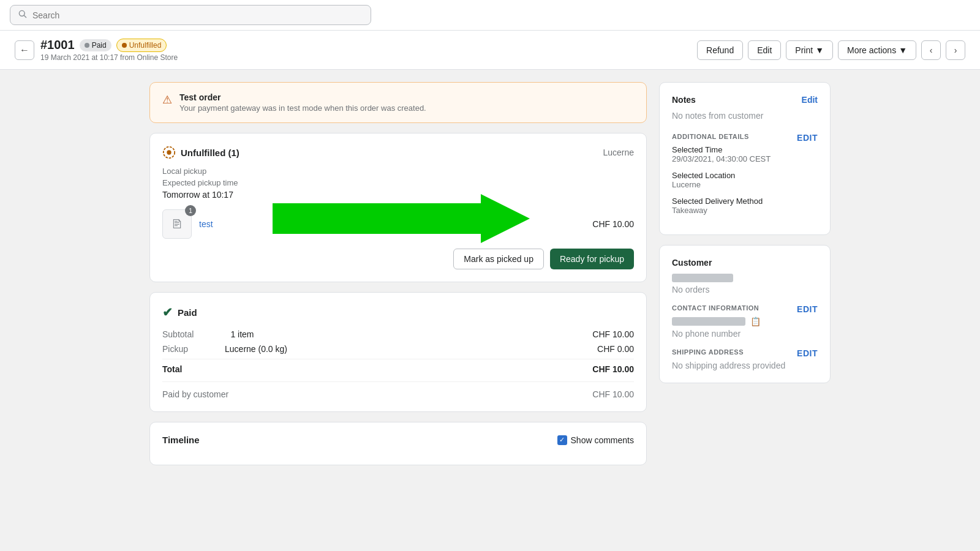 Image resolution: width=980 pixels, height=551 pixels. What do you see at coordinates (745, 211) in the screenshot?
I see `selected-delivery-value: Takeaway` at bounding box center [745, 211].